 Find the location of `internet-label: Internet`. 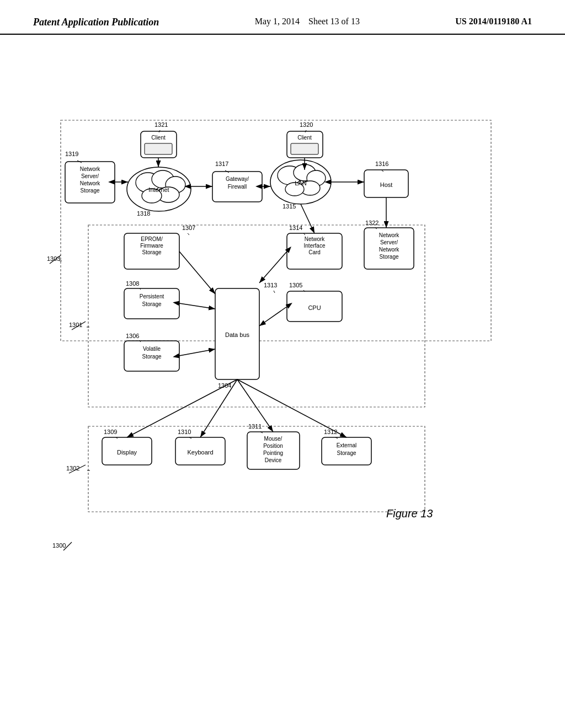

internet-label: Internet is located at coordinates (159, 190).